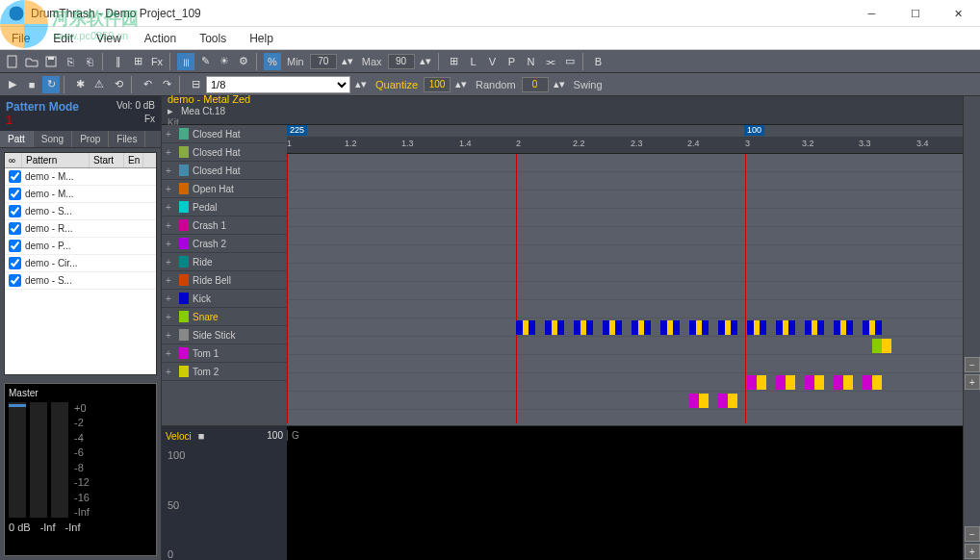 The width and height of the screenshot is (980, 560). What do you see at coordinates (186, 62) in the screenshot?
I see `mixer-icon: ⫼` at bounding box center [186, 62].